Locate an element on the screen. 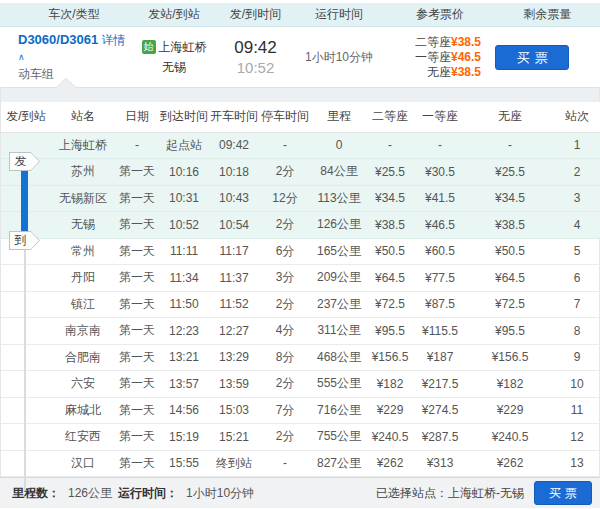 The height and width of the screenshot is (509, 600). stops-column-header-0: 发/到站 is located at coordinates (26, 117).